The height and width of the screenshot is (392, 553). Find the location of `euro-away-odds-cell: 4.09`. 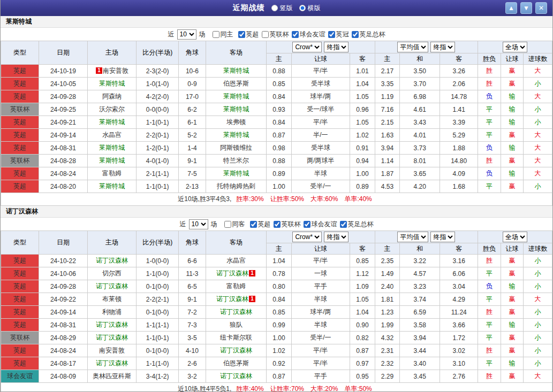

euro-away-odds-cell: 4.09 is located at coordinates (459, 174).